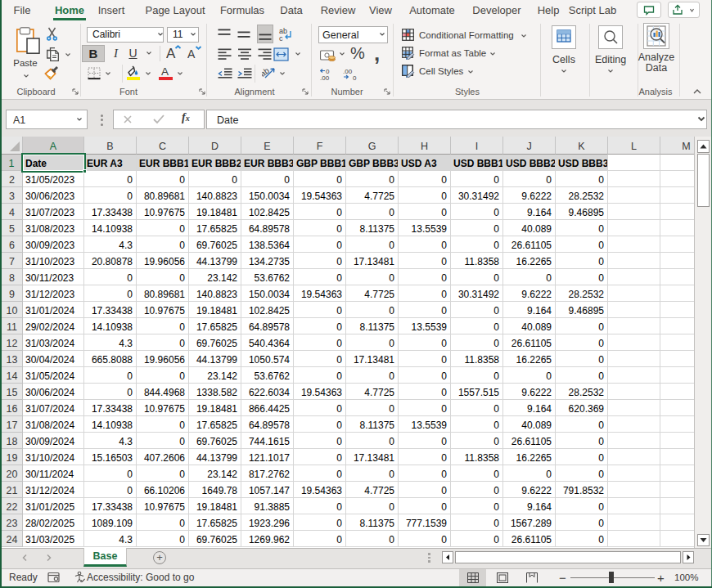 The width and height of the screenshot is (712, 588). Describe the element at coordinates (282, 38) in the screenshot. I see `svg-text: c` at that location.